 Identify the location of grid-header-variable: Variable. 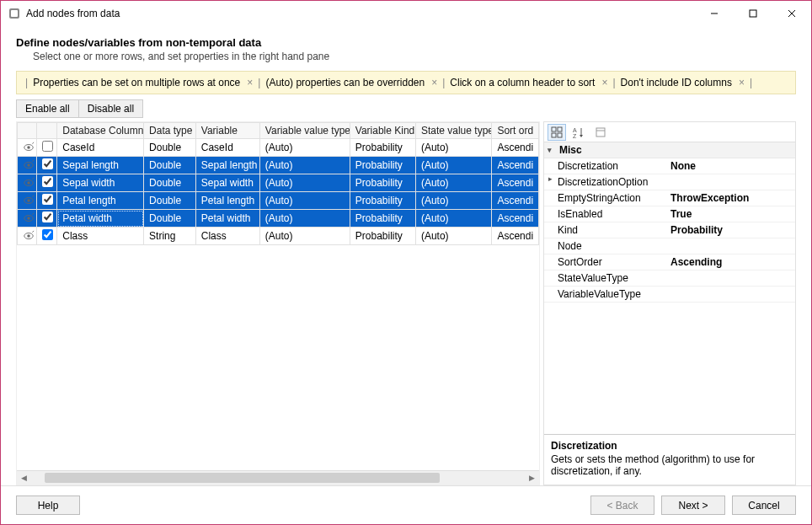
(227, 131).